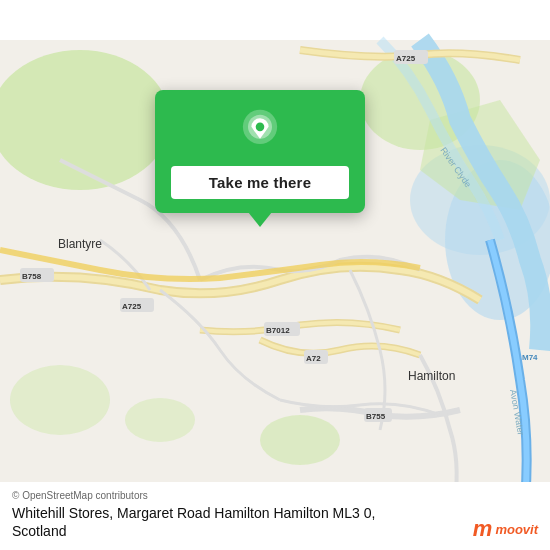 The width and height of the screenshot is (550, 550). What do you see at coordinates (275, 516) in the screenshot?
I see `bottom-bar: © OpenStreetMap contributors Whitehill S…` at bounding box center [275, 516].